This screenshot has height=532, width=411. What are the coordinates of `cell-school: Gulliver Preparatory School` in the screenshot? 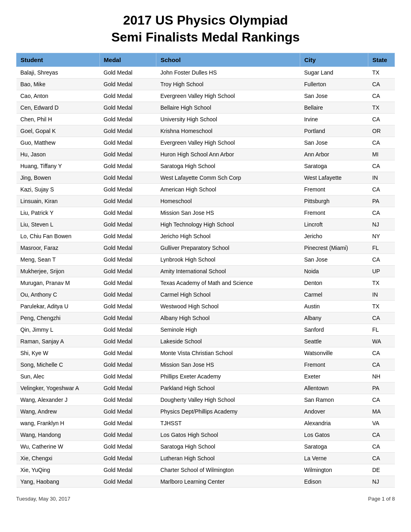 It's located at (228, 248).